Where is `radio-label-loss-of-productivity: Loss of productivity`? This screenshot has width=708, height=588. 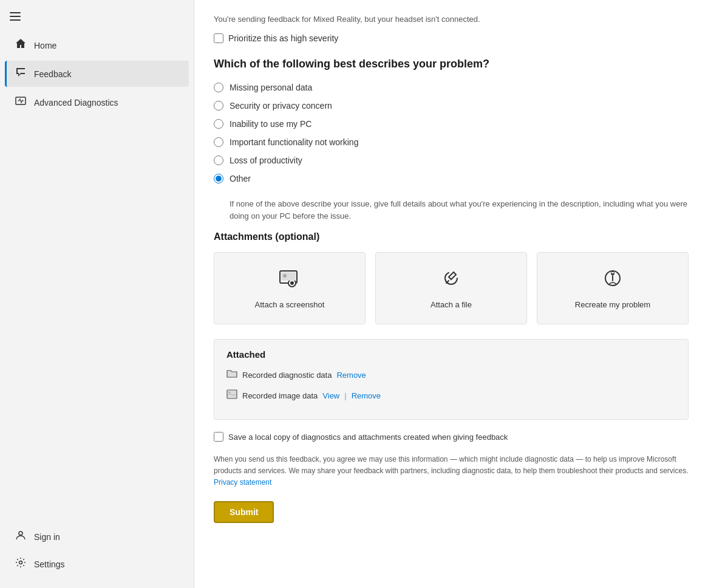 radio-label-loss-of-productivity: Loss of productivity is located at coordinates (266, 160).